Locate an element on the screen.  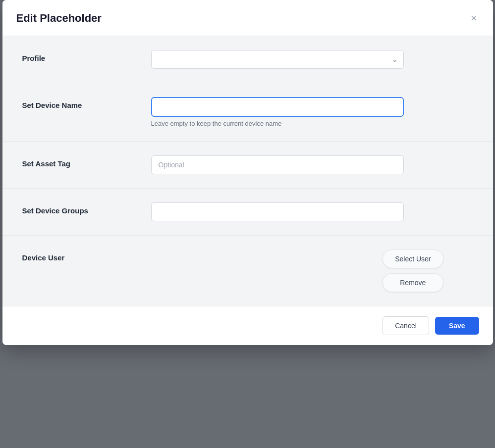
asset-tag-field-wrapper is located at coordinates (312, 165).